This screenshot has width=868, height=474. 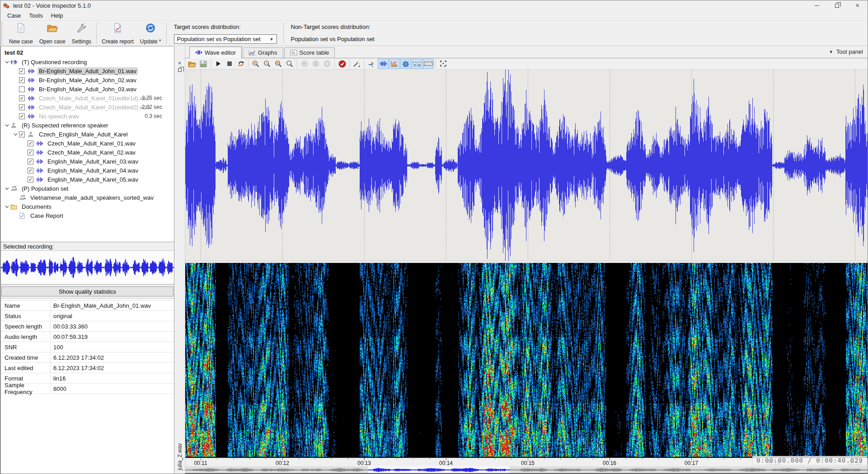 What do you see at coordinates (88, 291) in the screenshot?
I see `show-quality-statistics-button: Show quality statistics` at bounding box center [88, 291].